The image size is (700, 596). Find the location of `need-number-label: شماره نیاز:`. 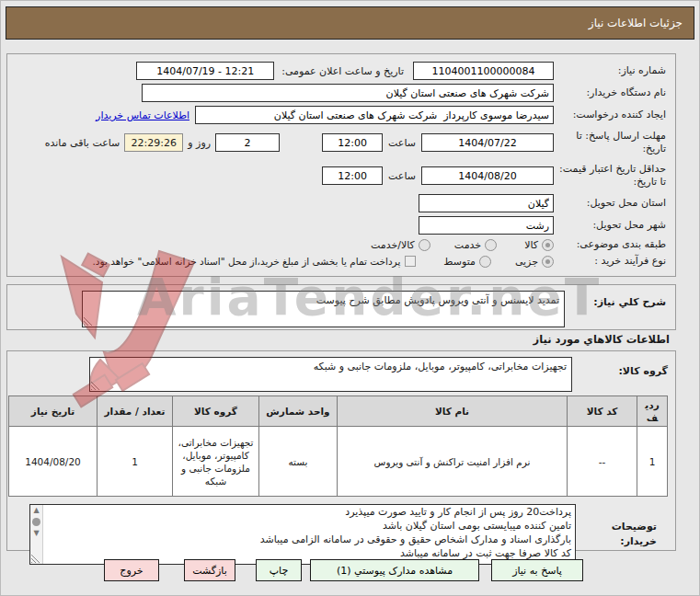

need-number-label: شماره نیاز: is located at coordinates (610, 71).